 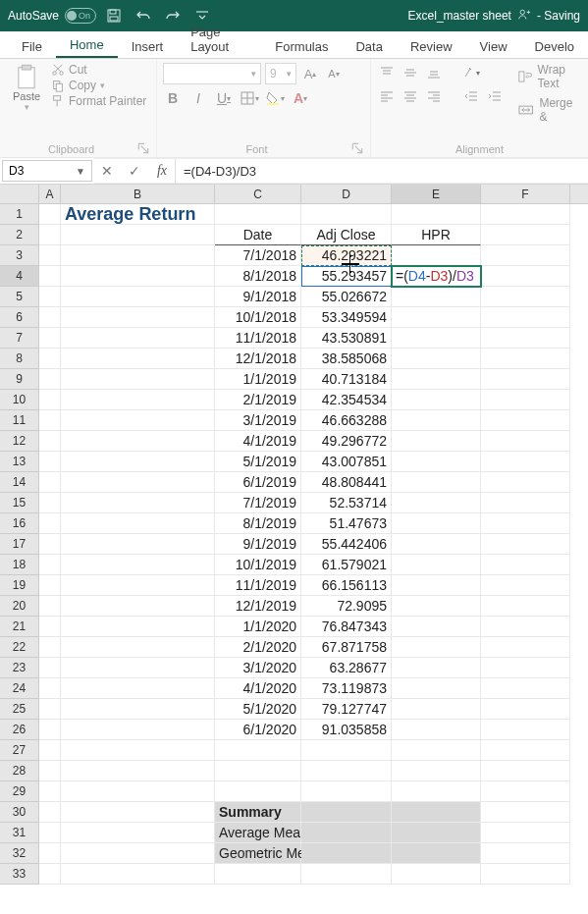 I want to click on cell-E13, so click(x=436, y=461).